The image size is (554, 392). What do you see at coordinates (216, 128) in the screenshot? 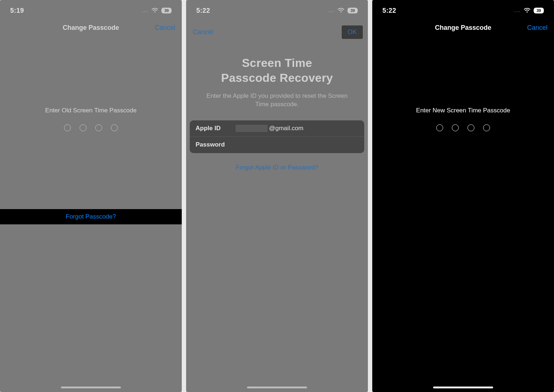
I see `apple-id-label: Apple ID` at bounding box center [216, 128].